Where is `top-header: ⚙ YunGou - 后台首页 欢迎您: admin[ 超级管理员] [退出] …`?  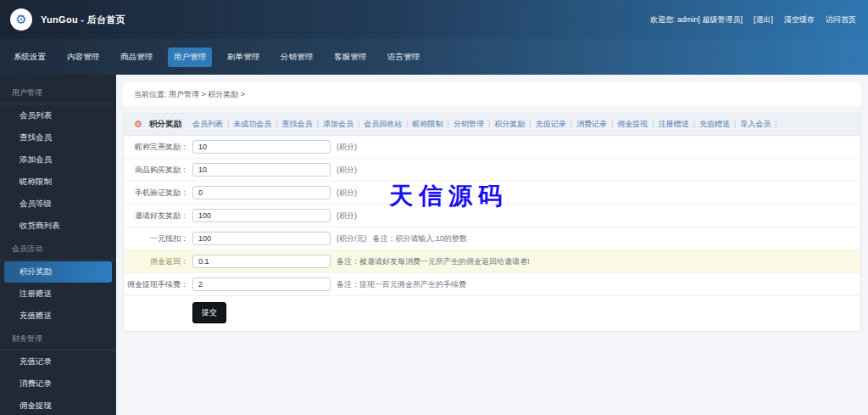 top-header: ⚙ YunGou - 后台首页 欢迎您: admin[ 超级管理员] [退出] … is located at coordinates (434, 20).